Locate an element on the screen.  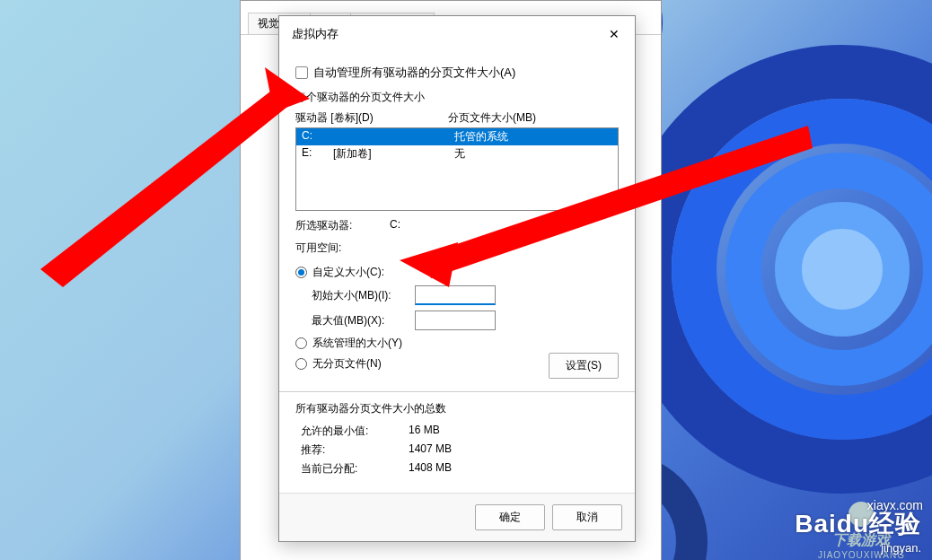
ok-button: 确定 is located at coordinates (510, 517).